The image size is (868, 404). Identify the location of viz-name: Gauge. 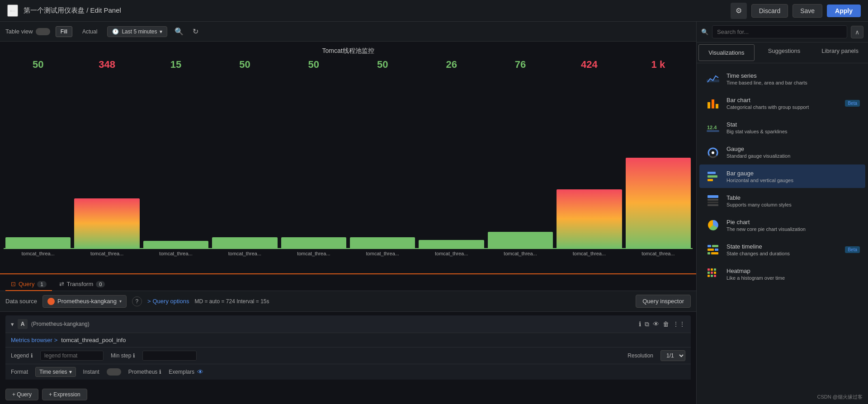
(793, 149).